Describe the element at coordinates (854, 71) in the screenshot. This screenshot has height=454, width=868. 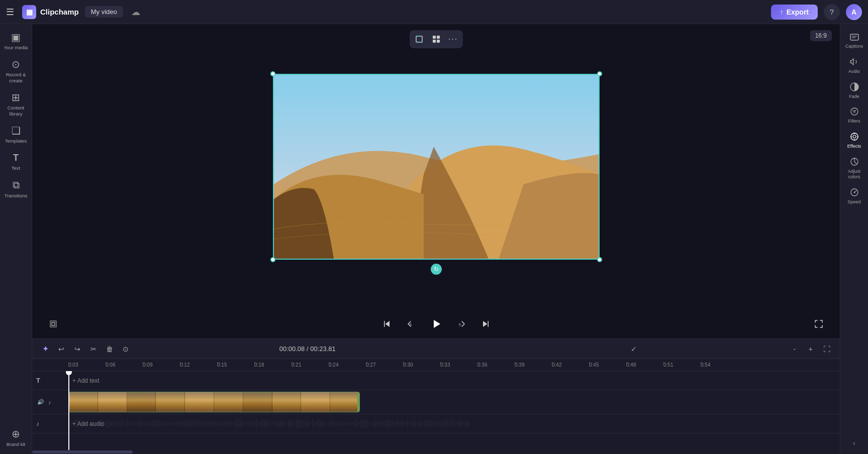
I see `audio-label: Audio` at that location.